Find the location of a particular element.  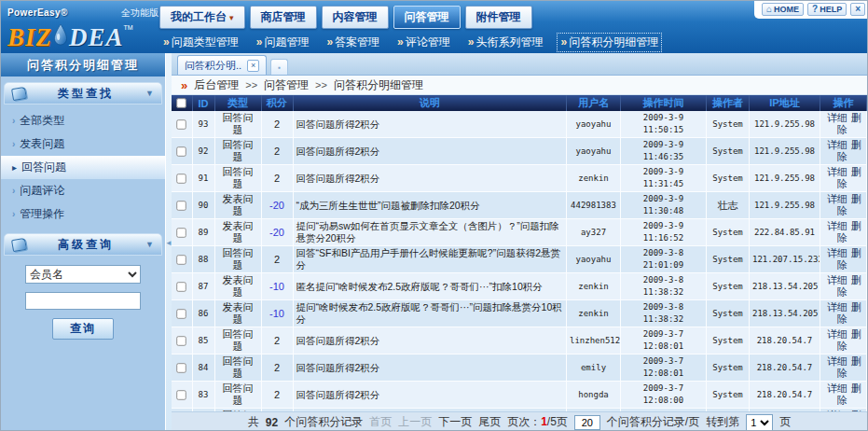

next-page-link: 下一页 is located at coordinates (455, 422).